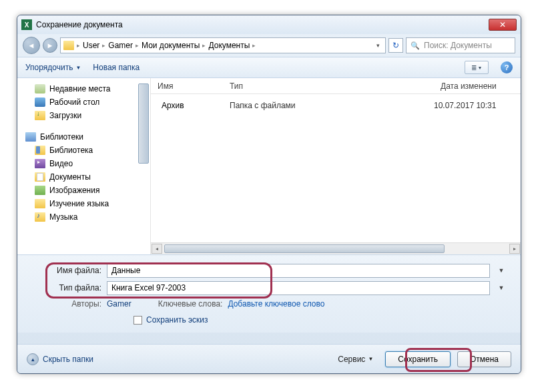 This screenshot has height=392, width=540. I want to click on sidebar-item-lang: Изучение языка, so click(84, 204).